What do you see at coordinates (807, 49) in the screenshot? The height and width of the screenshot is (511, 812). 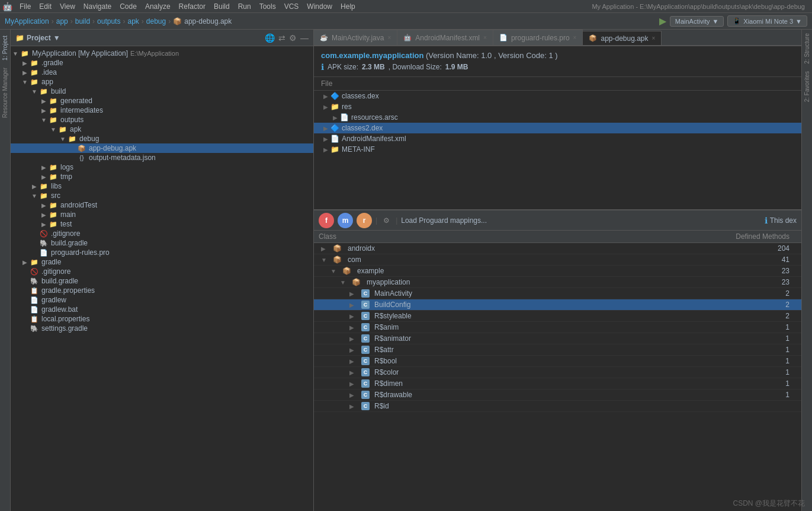 I see `structure-tab-vertical: 2: Structure` at bounding box center [807, 49].